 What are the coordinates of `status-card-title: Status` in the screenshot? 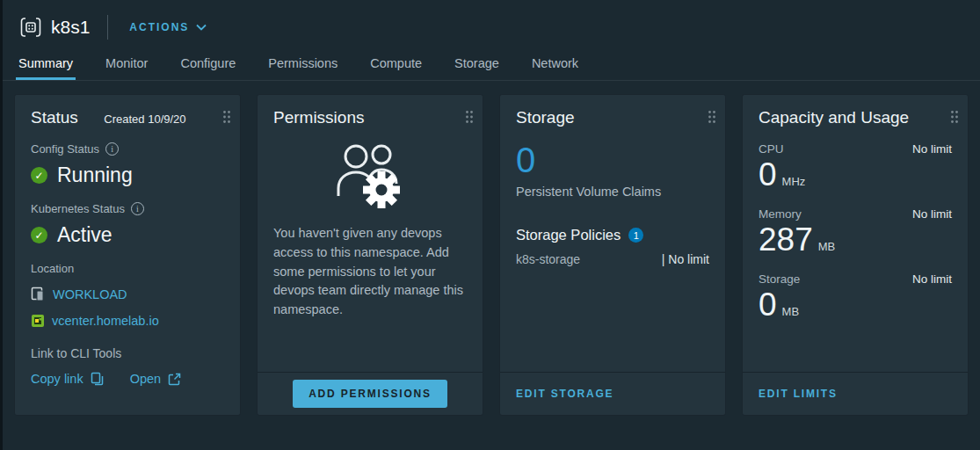 It's located at (54, 118).